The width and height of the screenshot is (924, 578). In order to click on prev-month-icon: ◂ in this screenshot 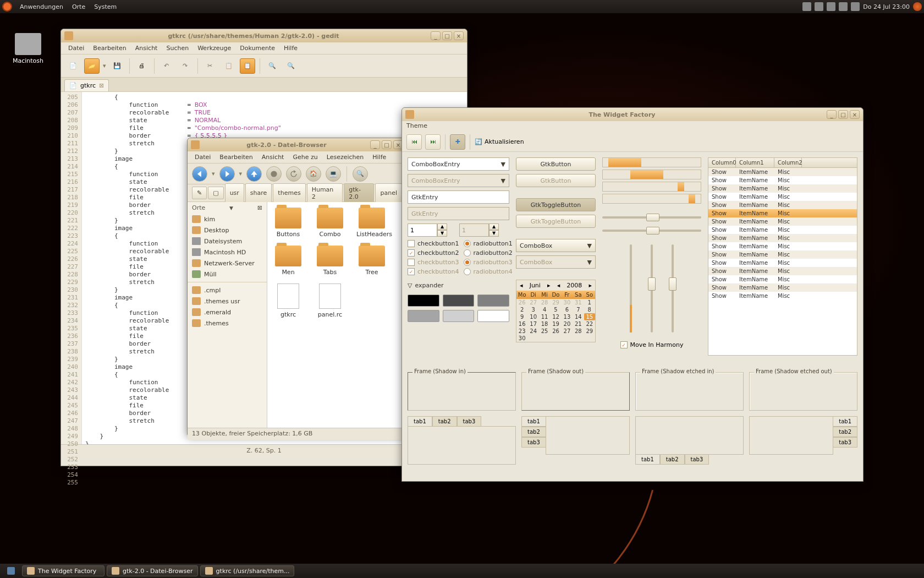, I will do `click(521, 285)`.